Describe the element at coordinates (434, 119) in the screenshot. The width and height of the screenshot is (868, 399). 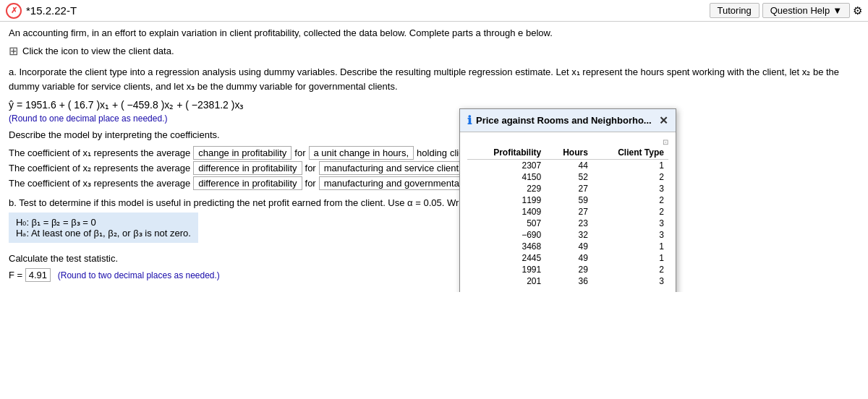
I see `round-note-1: (Round to one decimal place as needed.)` at that location.